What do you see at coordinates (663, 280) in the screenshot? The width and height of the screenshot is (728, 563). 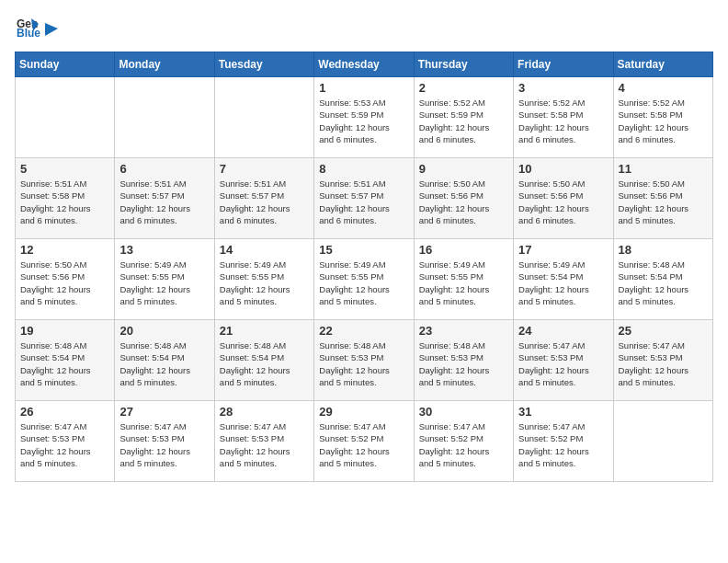 I see `calendar-cell: 18Sunrise: 5:48 AM Sunset: 5:54 PM Dayli…` at bounding box center [663, 280].